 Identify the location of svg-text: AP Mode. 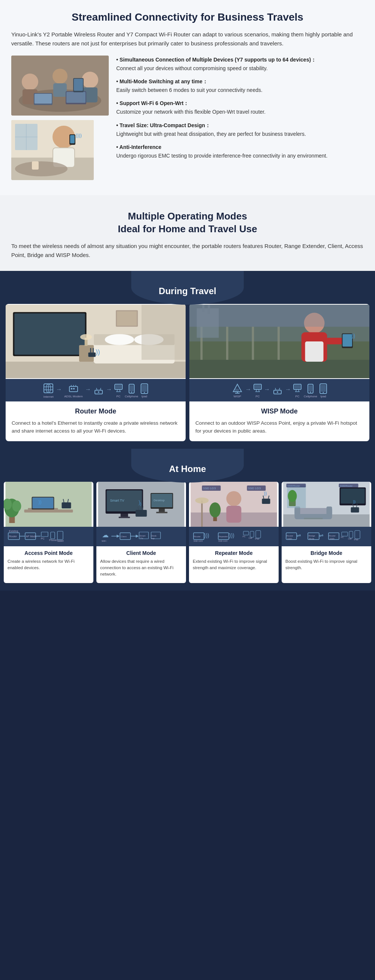
(31, 536).